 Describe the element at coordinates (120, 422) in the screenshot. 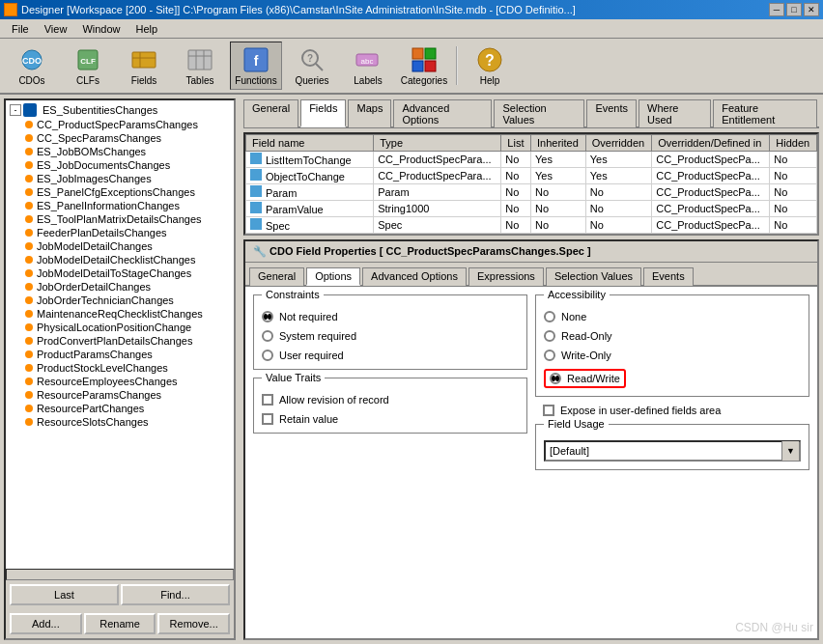

I see `tree-item-22: ResourceSlotsChanges` at that location.